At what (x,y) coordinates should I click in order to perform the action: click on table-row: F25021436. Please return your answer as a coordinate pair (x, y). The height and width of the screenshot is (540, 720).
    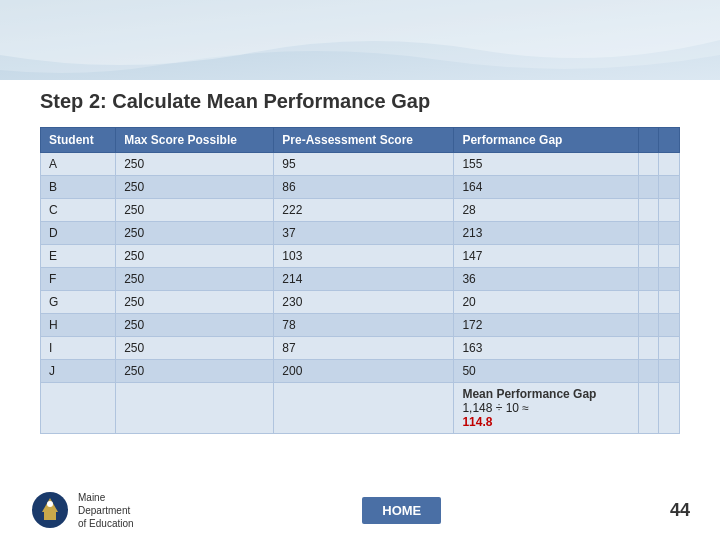
    Looking at the image, I should click on (360, 280).